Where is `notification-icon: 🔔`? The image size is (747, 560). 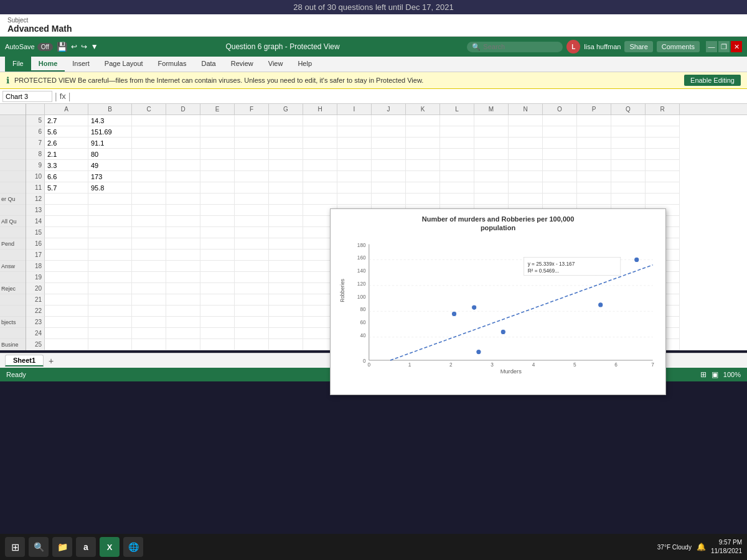
notification-icon: 🔔 is located at coordinates (701, 547).